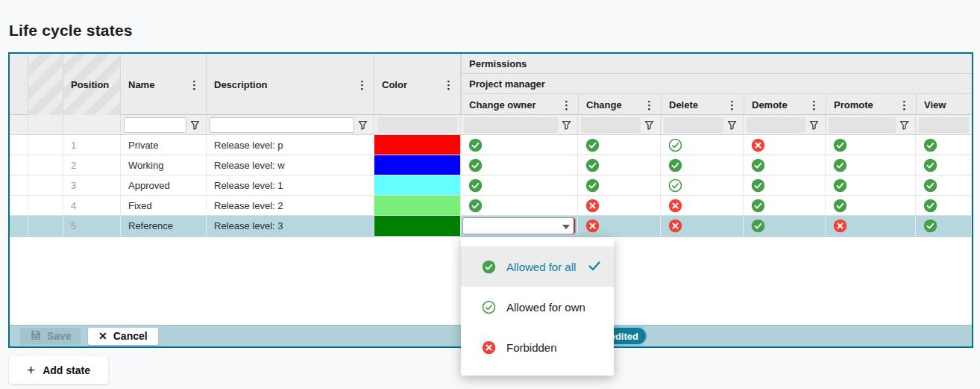  Describe the element at coordinates (703, 105) in the screenshot. I see `header-delete: Delete⋮` at that location.